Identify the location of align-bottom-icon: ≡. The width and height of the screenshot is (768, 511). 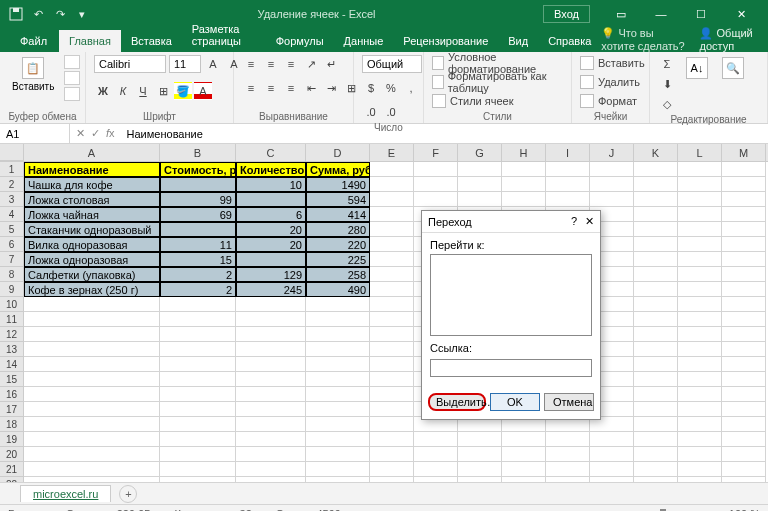
(291, 64).